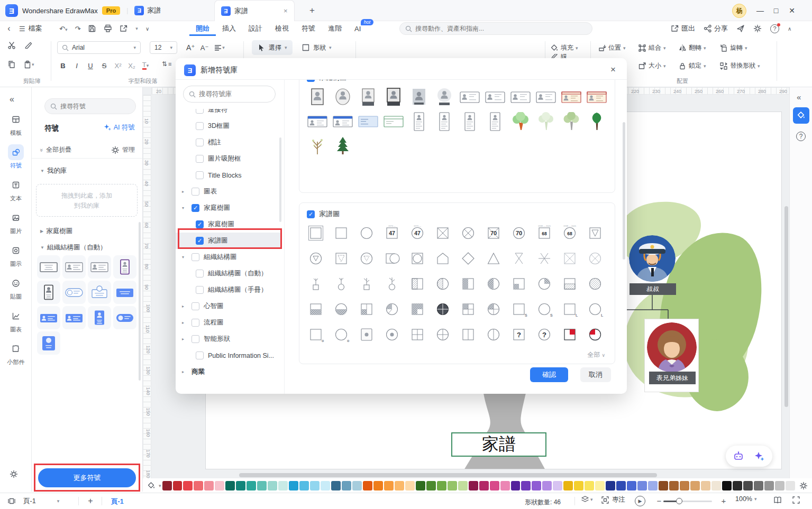  I want to click on genogram-symbol-sq-red, so click(570, 335).